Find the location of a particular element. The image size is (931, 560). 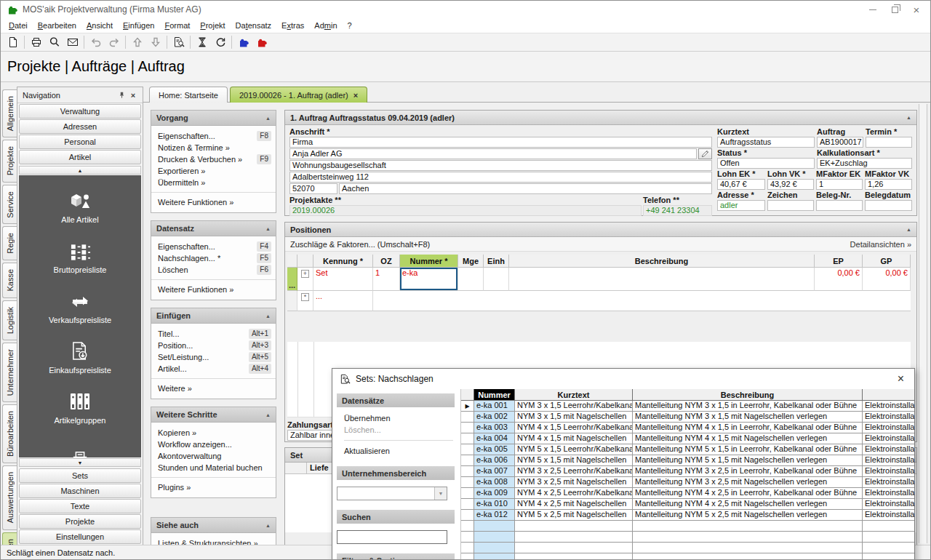

column-header-beschreibung: Beschreibung is located at coordinates (662, 261).